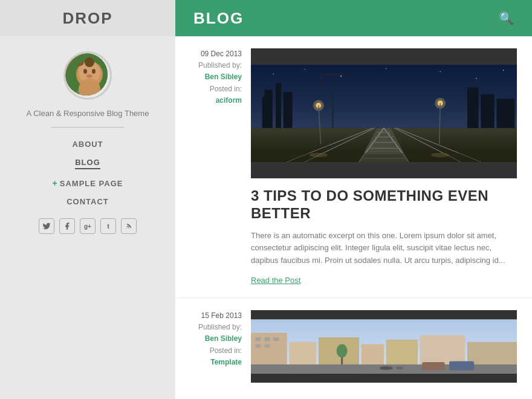 This screenshot has width=532, height=399. I want to click on post-1-published-label: Published by:, so click(216, 65).